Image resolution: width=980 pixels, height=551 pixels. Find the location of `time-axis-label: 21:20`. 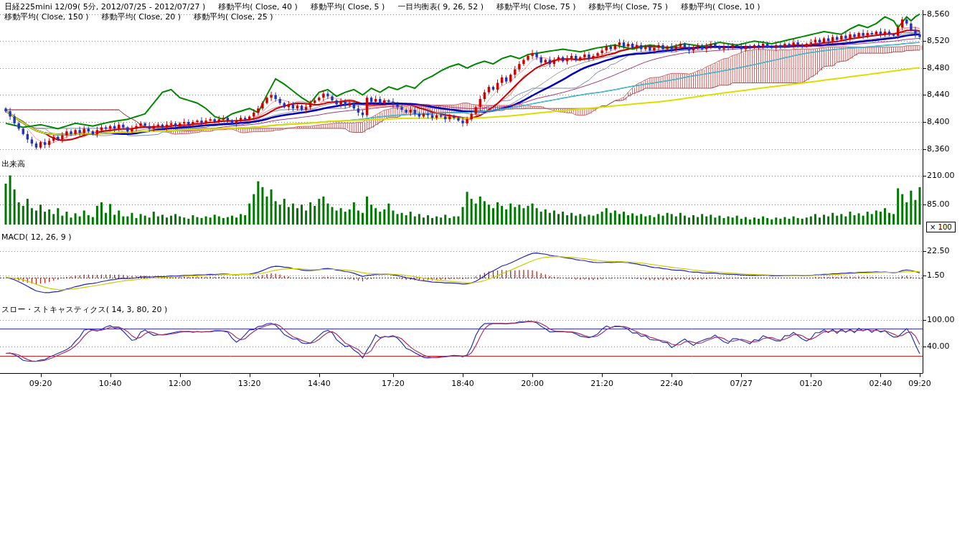

time-axis-label: 21:20 is located at coordinates (602, 383).